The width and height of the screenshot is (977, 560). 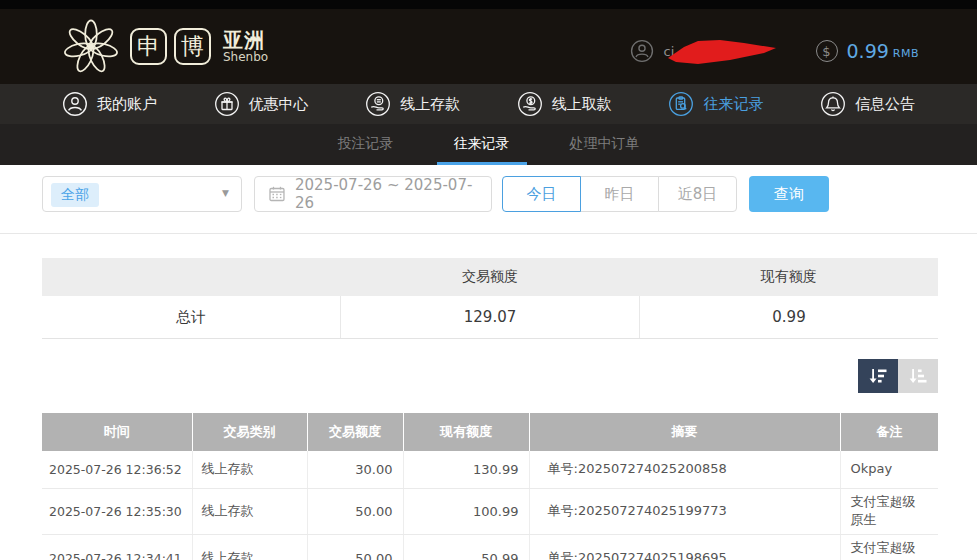 I want to click on username-redacted: ci, so click(x=726, y=51).